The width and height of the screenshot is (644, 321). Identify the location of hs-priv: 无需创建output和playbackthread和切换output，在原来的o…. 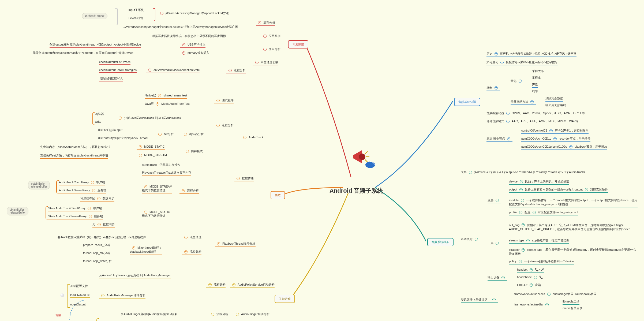
(83, 54).